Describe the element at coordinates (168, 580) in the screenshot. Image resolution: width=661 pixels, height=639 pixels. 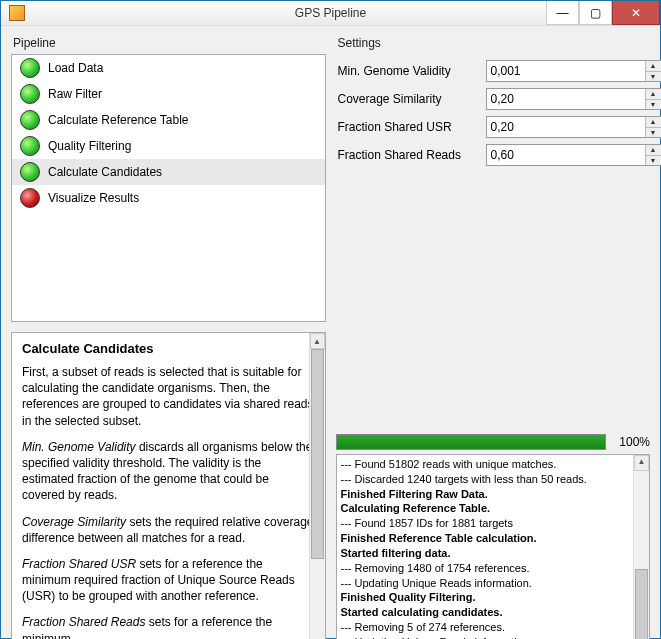
I see `description-paragraph: Fraction Shared USR sets for a reference…` at that location.